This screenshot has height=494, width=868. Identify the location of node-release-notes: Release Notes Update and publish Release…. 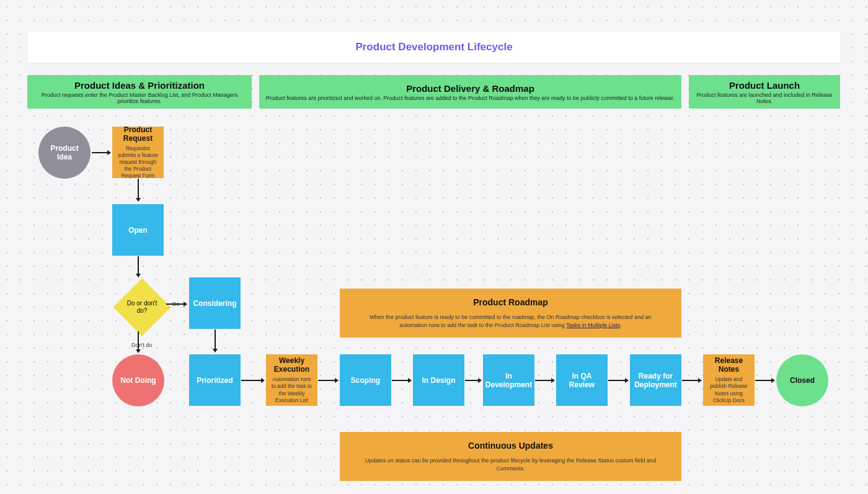
(729, 380).